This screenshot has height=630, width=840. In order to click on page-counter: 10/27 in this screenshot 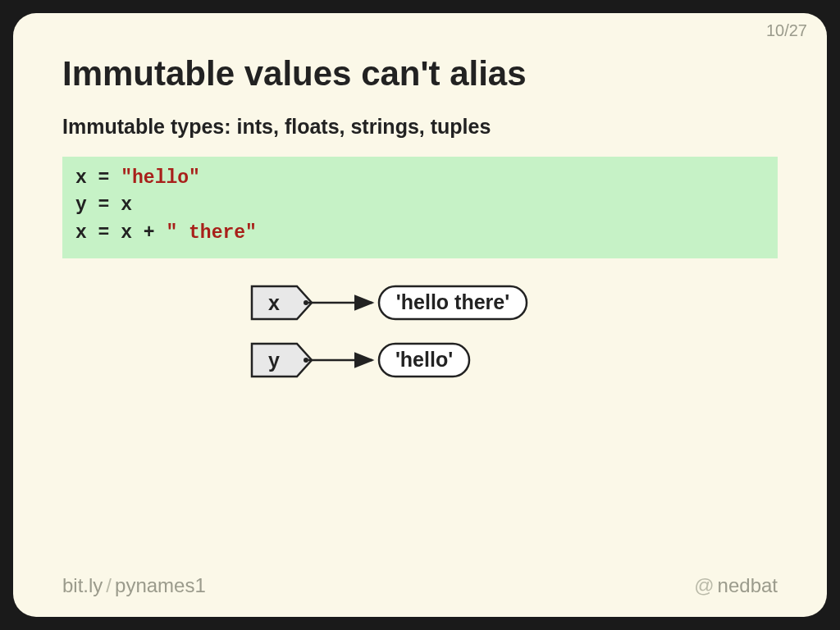, I will do `click(787, 31)`.